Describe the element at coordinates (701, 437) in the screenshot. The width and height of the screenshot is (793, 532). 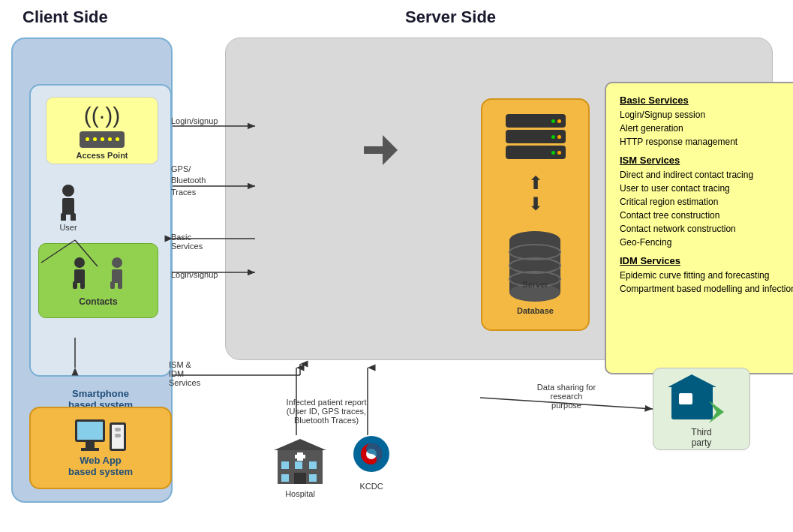
I see `third-party-label: Thirdparty` at that location.